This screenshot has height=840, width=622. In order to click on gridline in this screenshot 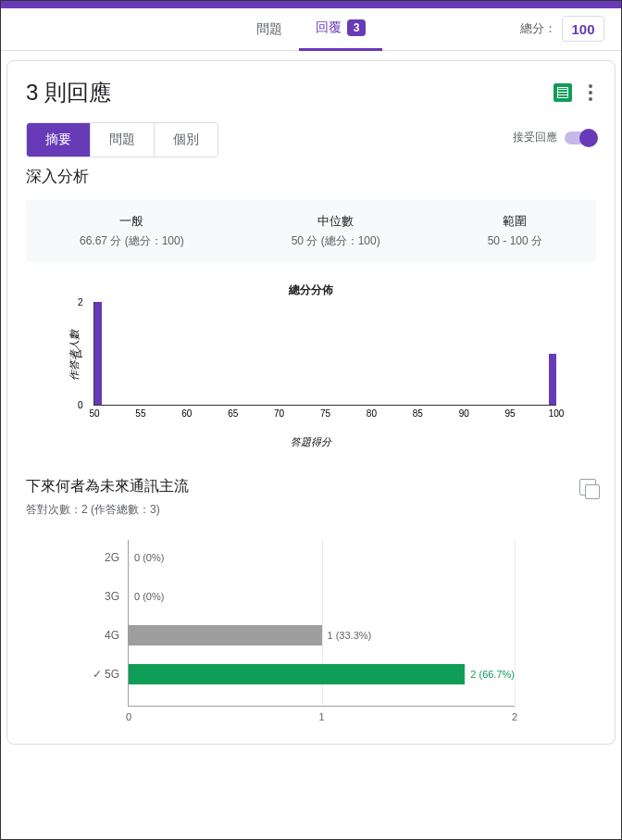, I will do `click(515, 622)`.